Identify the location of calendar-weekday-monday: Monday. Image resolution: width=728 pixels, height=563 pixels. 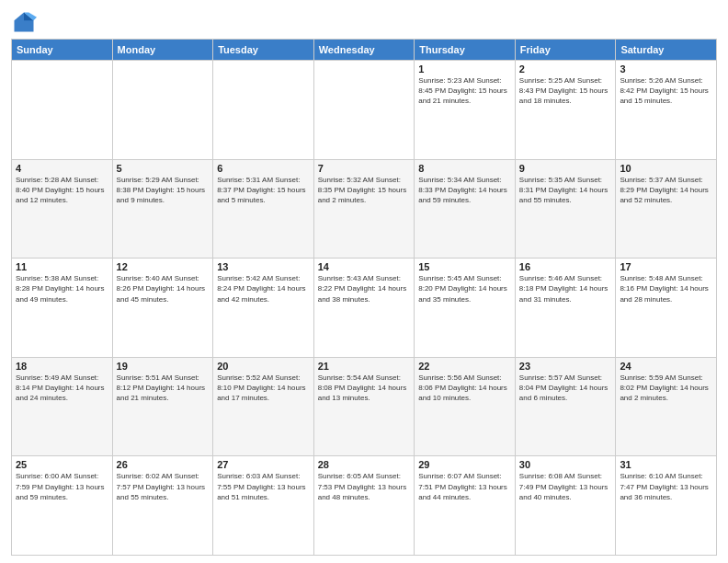
(163, 50).